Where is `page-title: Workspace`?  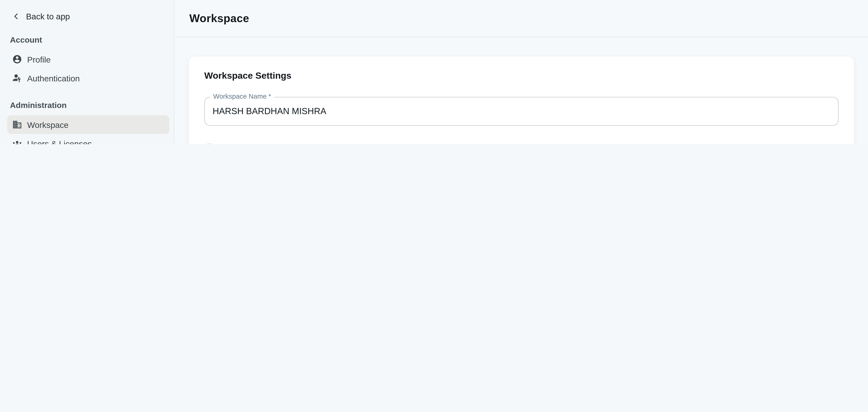 page-title: Workspace is located at coordinates (219, 18).